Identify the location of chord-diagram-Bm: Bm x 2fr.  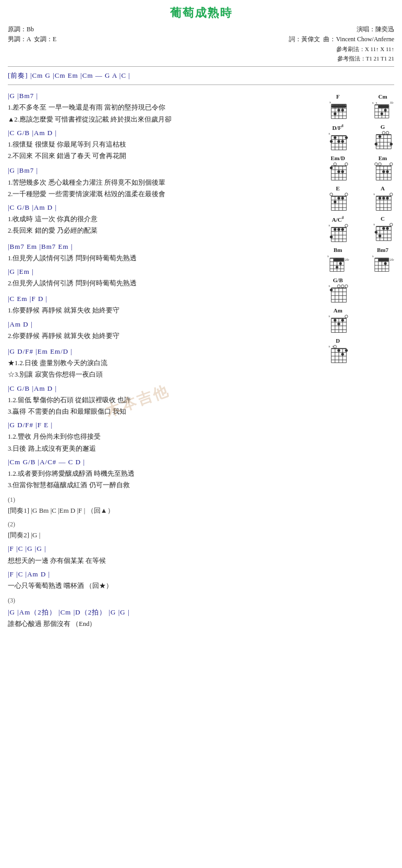
(338, 260).